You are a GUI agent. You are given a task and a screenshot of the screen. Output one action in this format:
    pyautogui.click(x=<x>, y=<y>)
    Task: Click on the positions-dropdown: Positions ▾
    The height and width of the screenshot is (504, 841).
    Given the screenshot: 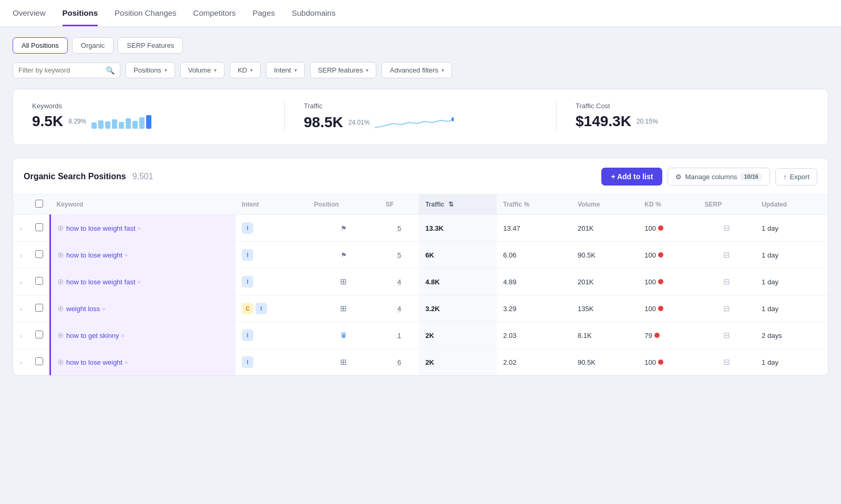 What is the action you would take?
    pyautogui.click(x=150, y=70)
    